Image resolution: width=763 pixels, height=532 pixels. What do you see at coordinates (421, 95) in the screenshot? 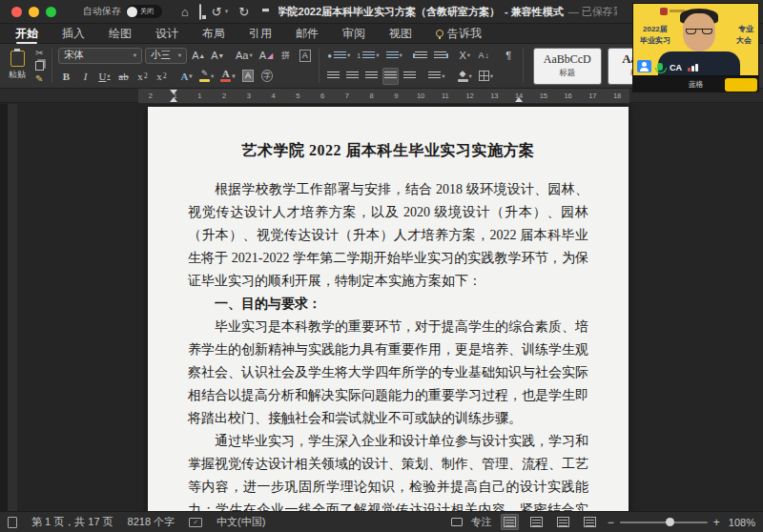
I see `ruler-number: 10` at bounding box center [421, 95].